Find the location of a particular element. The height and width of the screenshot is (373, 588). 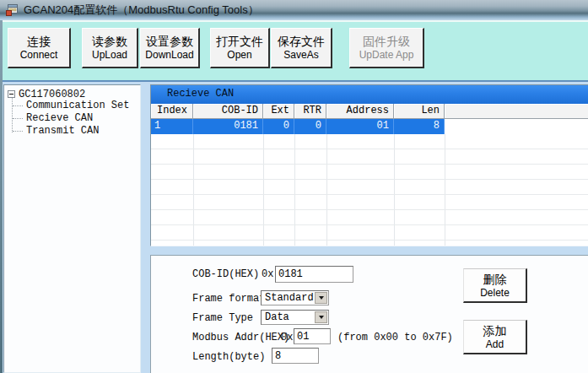

column-header-cob-id: COB-ID is located at coordinates (228, 111).